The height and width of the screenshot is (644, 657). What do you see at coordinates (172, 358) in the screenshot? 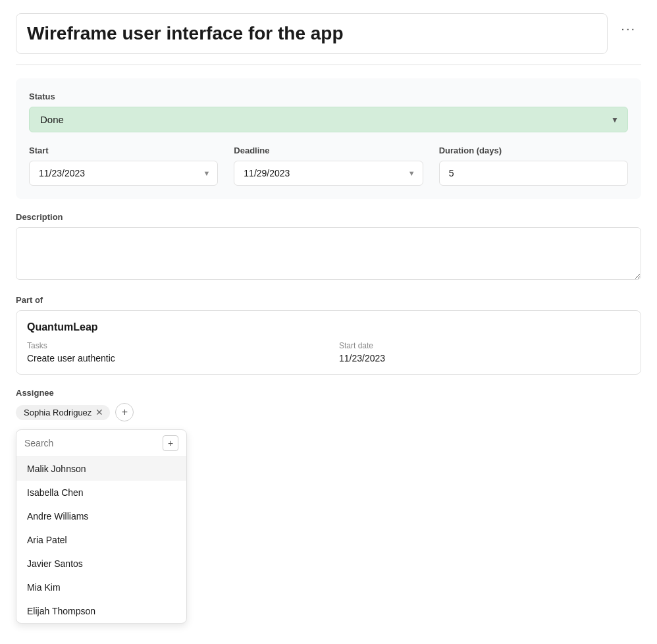
I see `task-value: Create user authentic` at bounding box center [172, 358].